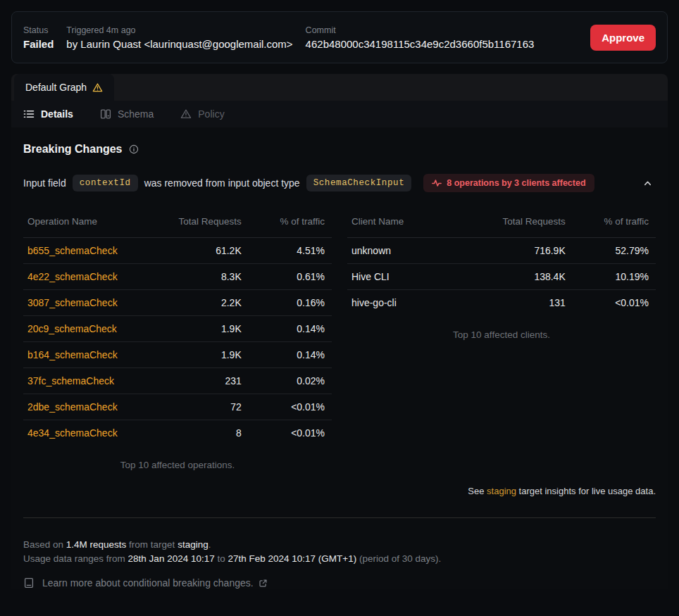  Describe the element at coordinates (290, 251) in the screenshot. I see `operation-traffic: 4.51%` at that location.